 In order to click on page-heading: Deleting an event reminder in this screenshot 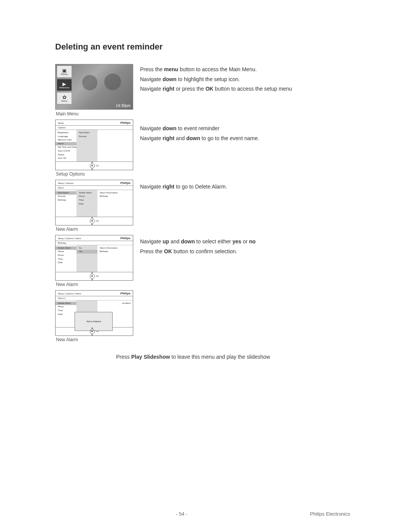, I will do `click(206, 47)`.